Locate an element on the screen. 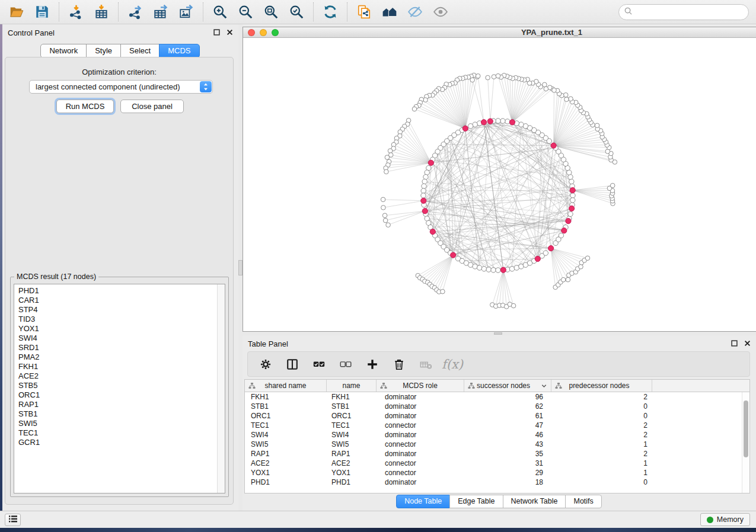 This screenshot has width=756, height=532. import-table-icon is located at coordinates (101, 12).